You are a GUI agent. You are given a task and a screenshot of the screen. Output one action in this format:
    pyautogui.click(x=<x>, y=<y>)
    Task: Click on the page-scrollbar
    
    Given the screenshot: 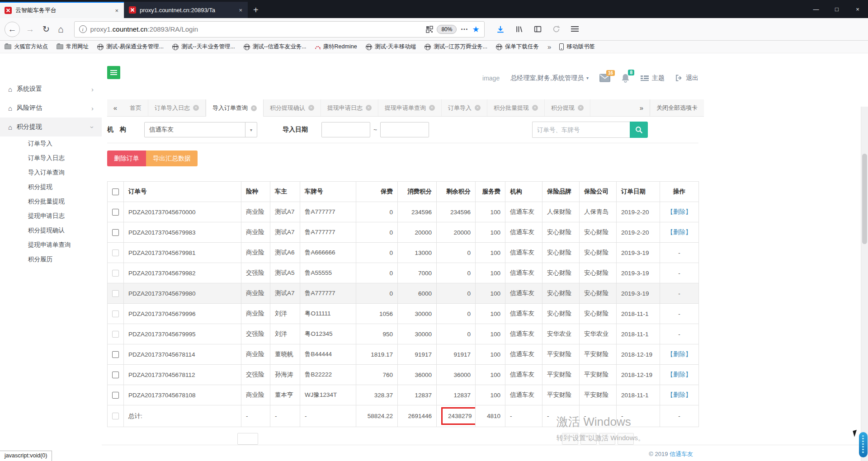 What is the action you would take?
    pyautogui.click(x=864, y=284)
    